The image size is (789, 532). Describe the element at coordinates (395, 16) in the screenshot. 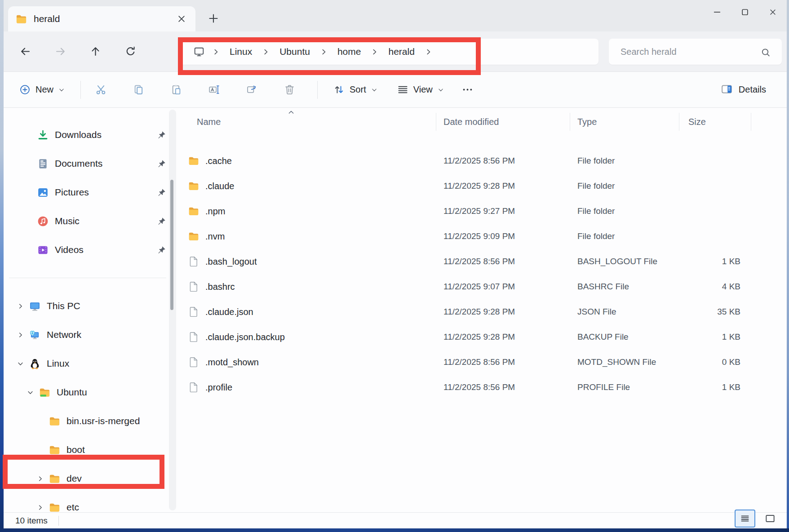

I see `tab-bar: herald` at that location.